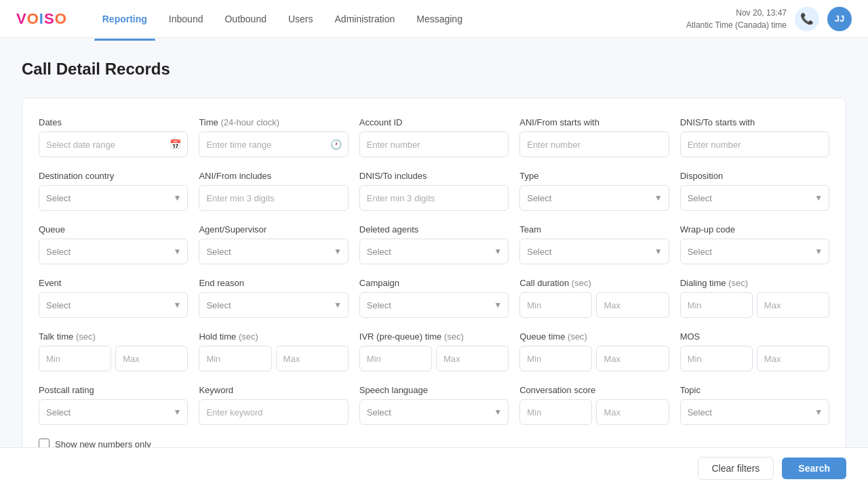 This screenshot has height=488, width=868. Describe the element at coordinates (807, 19) in the screenshot. I see `phone-button: 📞` at that location.